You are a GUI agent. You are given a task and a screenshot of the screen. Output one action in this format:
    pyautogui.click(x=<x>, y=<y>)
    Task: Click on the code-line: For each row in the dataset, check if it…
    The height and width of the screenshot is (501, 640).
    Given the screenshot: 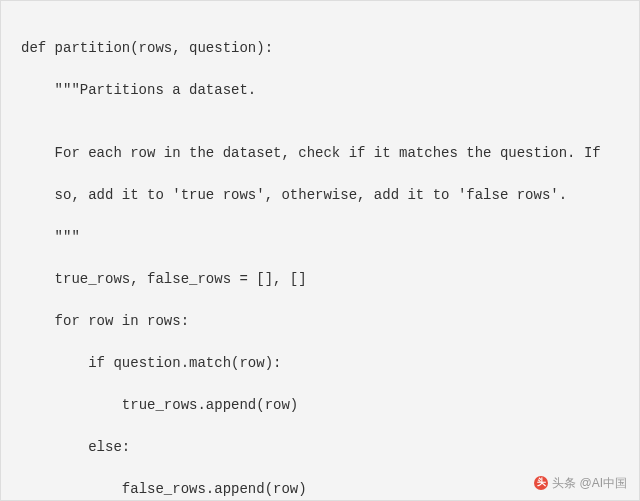 What is the action you would take?
    pyautogui.click(x=320, y=154)
    